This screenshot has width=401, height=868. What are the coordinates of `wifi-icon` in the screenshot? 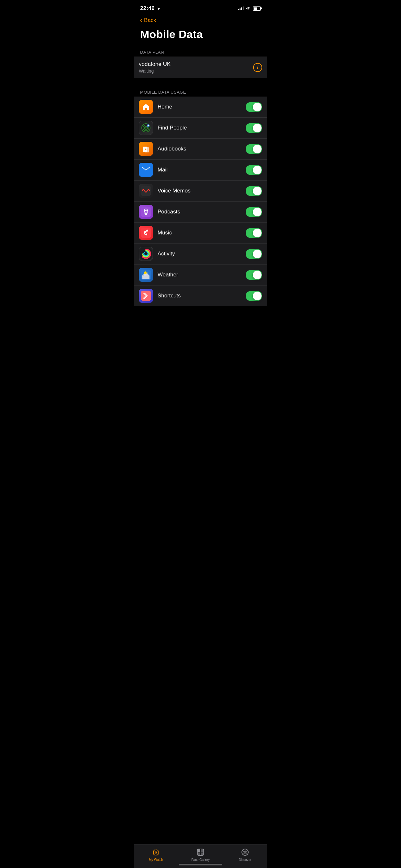 It's located at (248, 8).